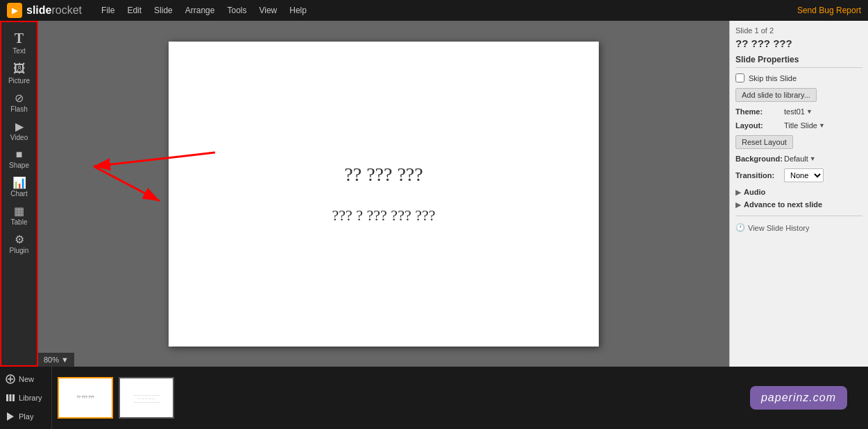 Image resolution: width=868 pixels, height=429 pixels. What do you see at coordinates (146, 398) in the screenshot?
I see `slide-thumb-2: ——— ——— ———— — — — ———— ——— ———` at bounding box center [146, 398].